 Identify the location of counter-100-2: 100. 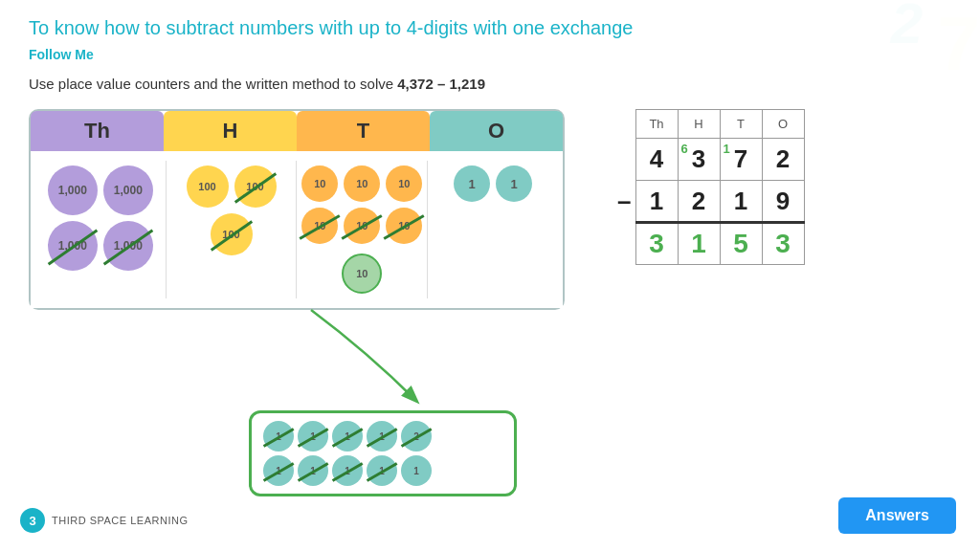
(256, 187).